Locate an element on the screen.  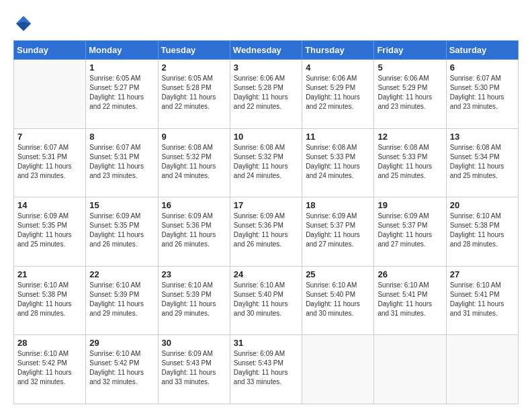
calendar-cell: 26Sunrise: 6:10 AM Sunset: 5:41 PM Dayli… is located at coordinates (410, 301).